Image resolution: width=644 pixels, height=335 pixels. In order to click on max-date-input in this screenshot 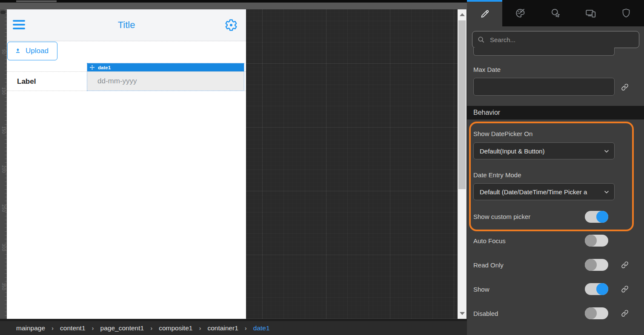, I will do `click(544, 87)`.